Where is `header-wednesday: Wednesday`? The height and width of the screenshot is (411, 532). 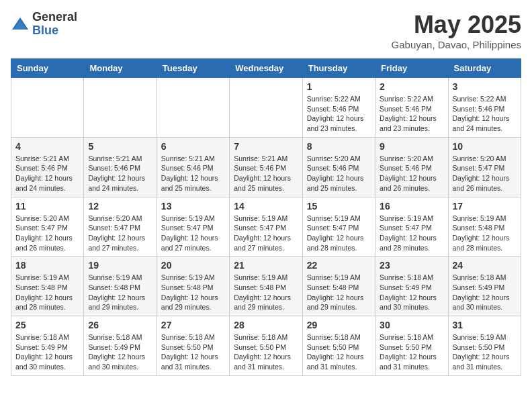
header-wednesday: Wednesday is located at coordinates (266, 68).